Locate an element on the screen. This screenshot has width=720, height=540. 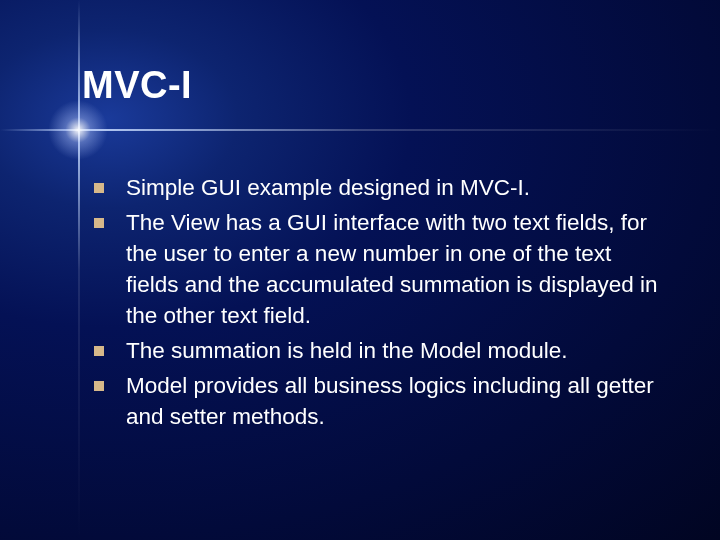
list-item: Model provides all business logics inclu… is located at coordinates (379, 401).